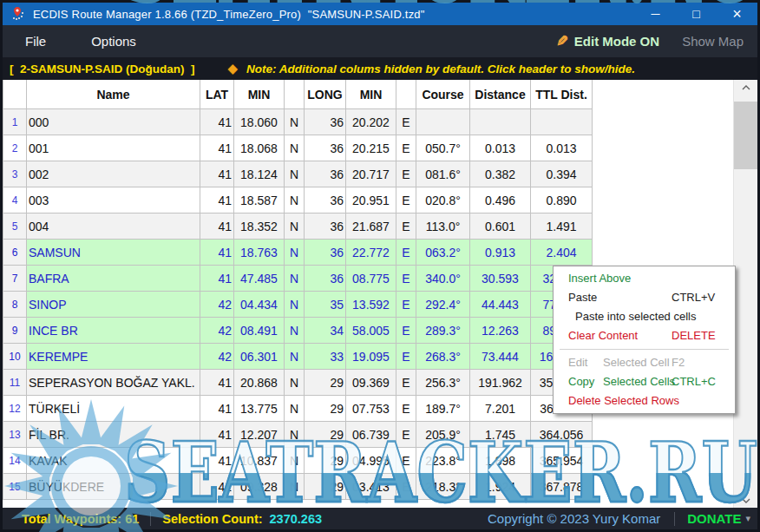 This screenshot has height=532, width=760. I want to click on cell-lond: 35, so click(325, 305).